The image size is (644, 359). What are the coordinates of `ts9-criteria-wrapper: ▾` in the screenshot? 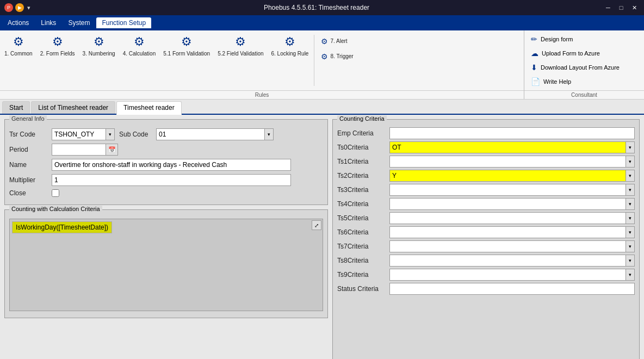 It's located at (512, 275).